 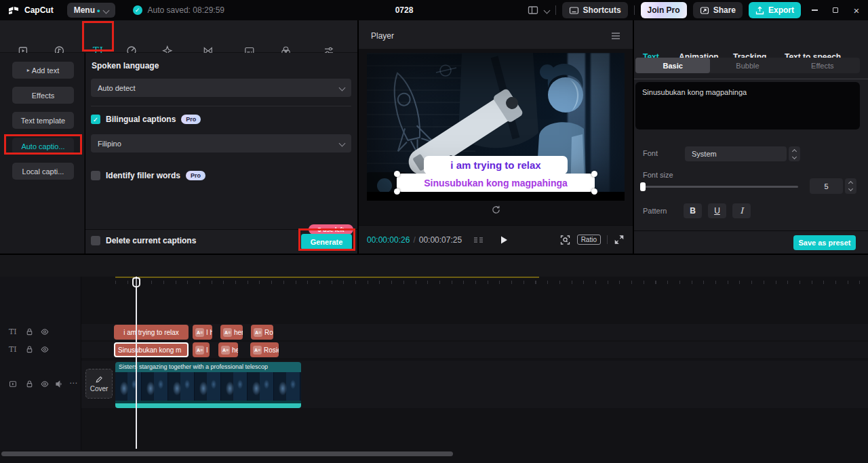 I want to click on shortcuts-button: Shortcuts, so click(x=595, y=10).